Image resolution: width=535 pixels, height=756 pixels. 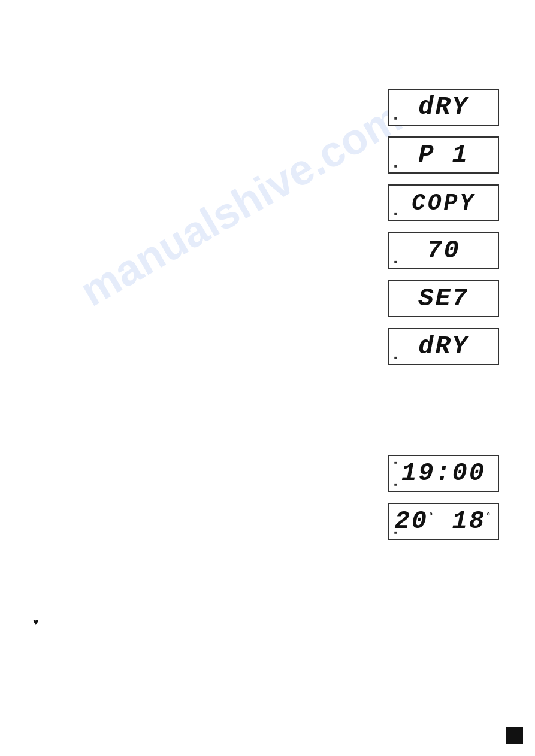 I want to click on lcd-text-dry-2: dRY, so click(x=443, y=347).